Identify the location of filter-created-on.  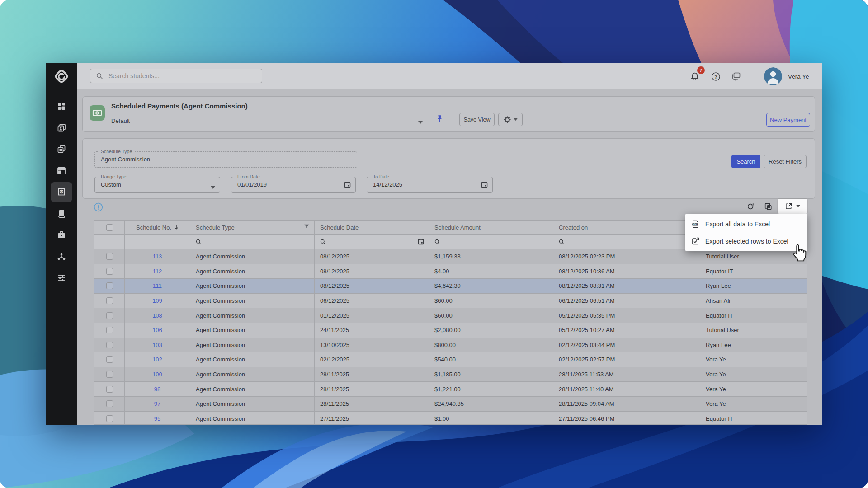
(627, 242).